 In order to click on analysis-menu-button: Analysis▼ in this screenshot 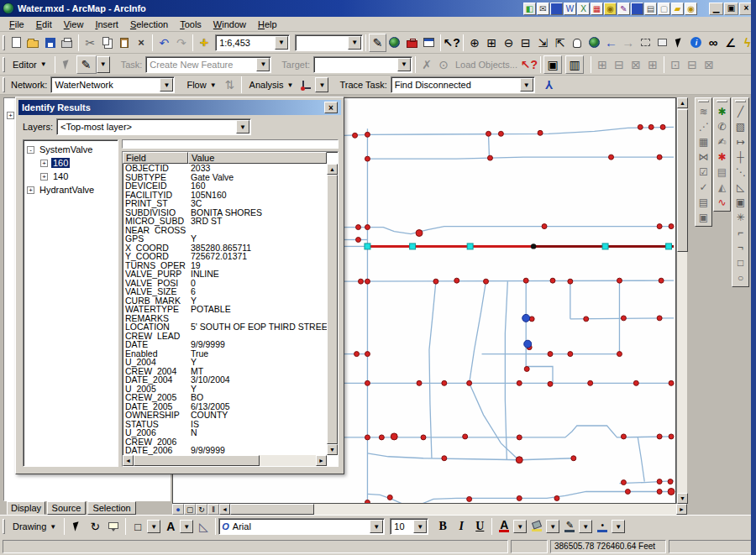, I will do `click(272, 85)`.